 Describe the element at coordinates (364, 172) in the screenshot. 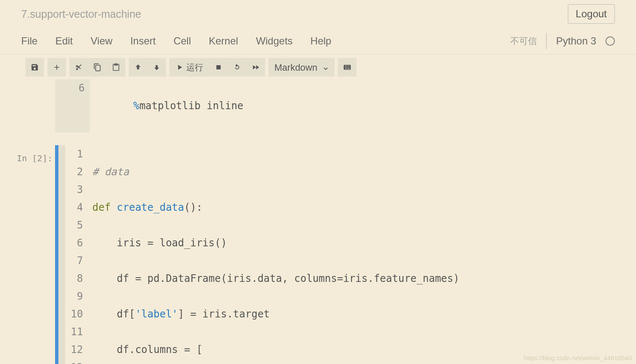

I see `code-line: # data` at that location.